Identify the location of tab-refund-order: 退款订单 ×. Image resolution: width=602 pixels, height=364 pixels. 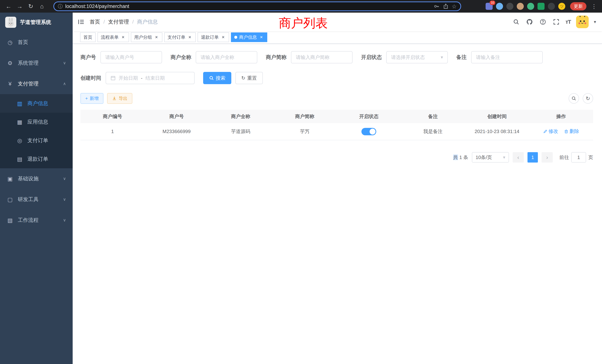
(214, 37).